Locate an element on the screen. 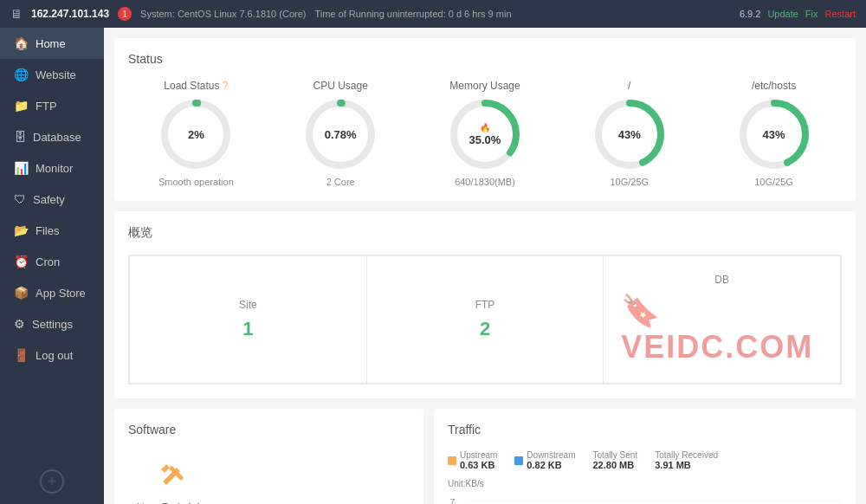  memory-gauge: 🔥 35.0% is located at coordinates (485, 134).